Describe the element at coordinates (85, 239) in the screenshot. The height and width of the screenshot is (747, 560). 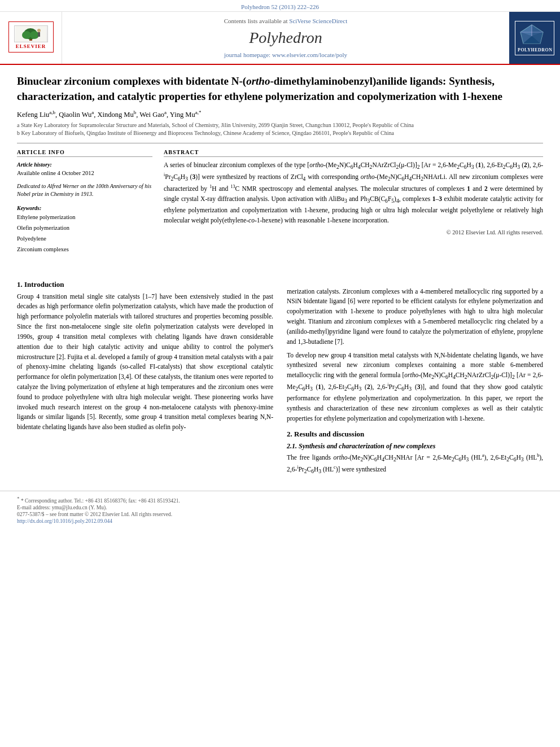
I see `keyword-3: Polyedylene` at that location.